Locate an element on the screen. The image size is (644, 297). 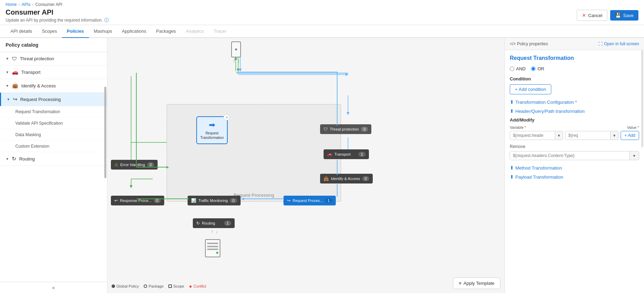
transformation-config-title: ⬆ Transformation Configuration * is located at coordinates (575, 102).